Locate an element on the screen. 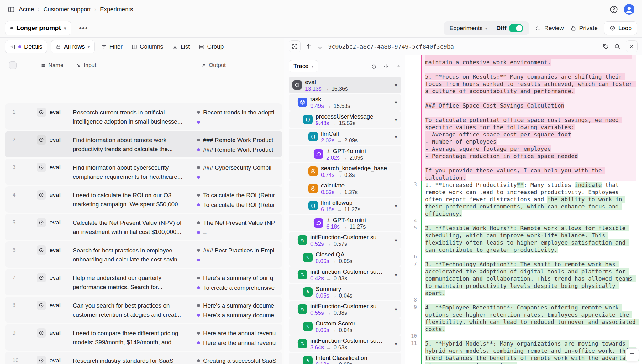 This screenshot has width=642, height=364. columns-button: Columns is located at coordinates (147, 47).